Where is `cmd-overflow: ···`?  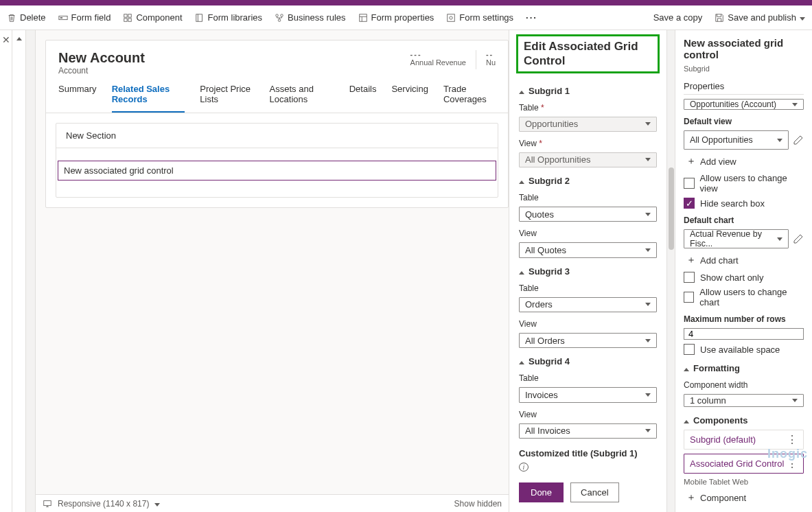 cmd-overflow: ··· is located at coordinates (531, 18).